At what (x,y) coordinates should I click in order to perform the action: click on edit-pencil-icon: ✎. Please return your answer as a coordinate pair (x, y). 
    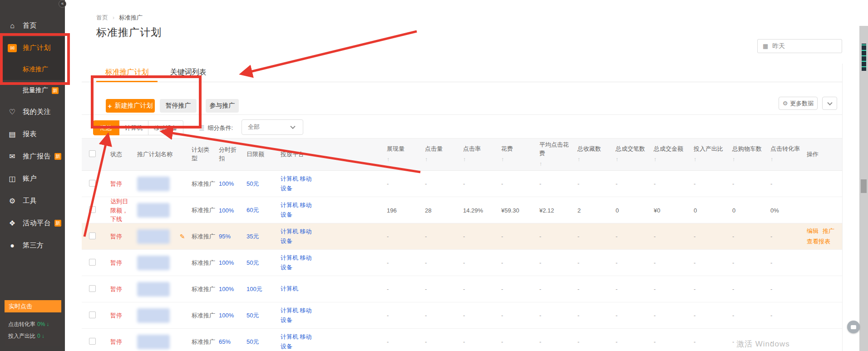
    Looking at the image, I should click on (182, 237).